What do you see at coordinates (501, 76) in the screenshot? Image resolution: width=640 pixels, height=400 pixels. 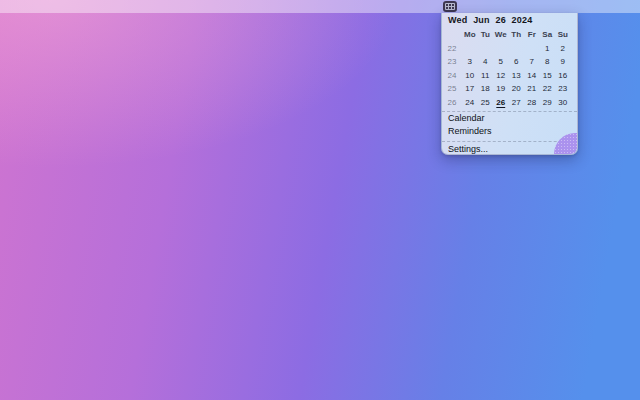 I see `calendar-date-cell: 12` at bounding box center [501, 76].